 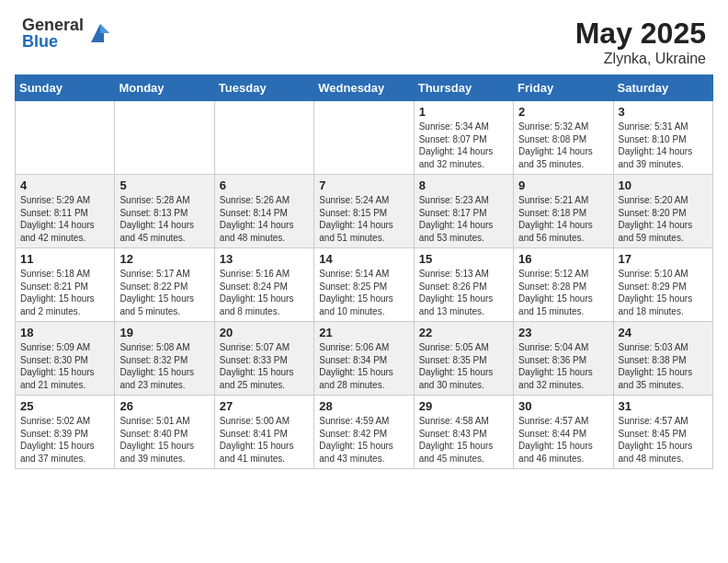 What do you see at coordinates (364, 88) in the screenshot?
I see `weekday-header-wednesday: Wednesday` at bounding box center [364, 88].